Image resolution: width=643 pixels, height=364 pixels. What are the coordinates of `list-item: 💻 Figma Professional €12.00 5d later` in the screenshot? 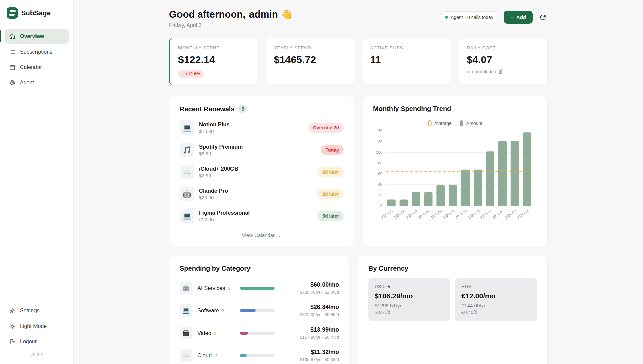 It's located at (262, 216).